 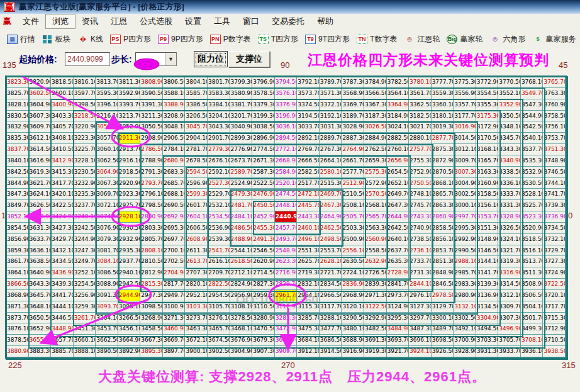 I want to click on grid-cell-r1c25: 3765.70, so click(x=554, y=82).